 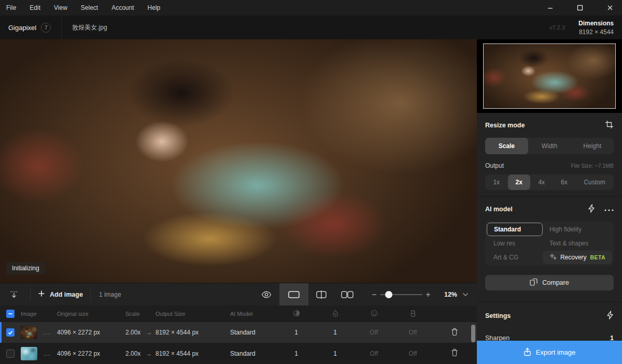 What do you see at coordinates (592, 146) in the screenshot?
I see `tab-height: Height` at bounding box center [592, 146].